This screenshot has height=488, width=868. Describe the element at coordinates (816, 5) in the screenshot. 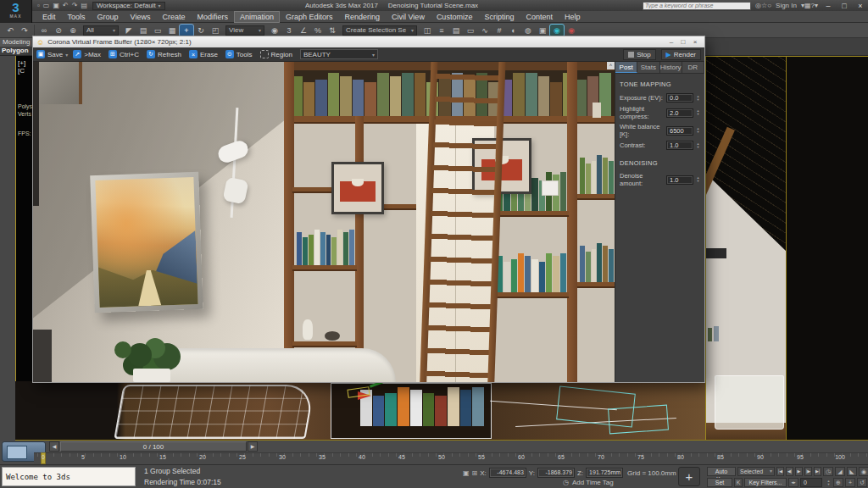

I see `help-caret-icon: ▾` at that location.